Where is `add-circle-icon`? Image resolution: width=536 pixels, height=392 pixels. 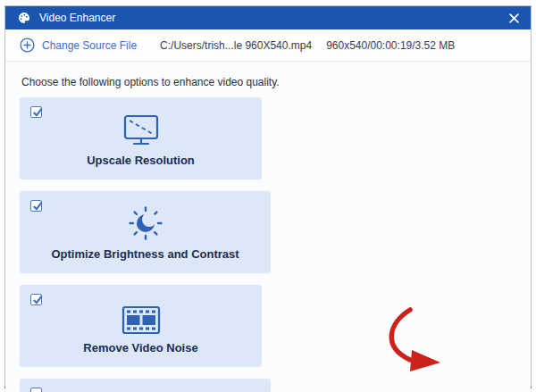 add-circle-icon is located at coordinates (27, 45).